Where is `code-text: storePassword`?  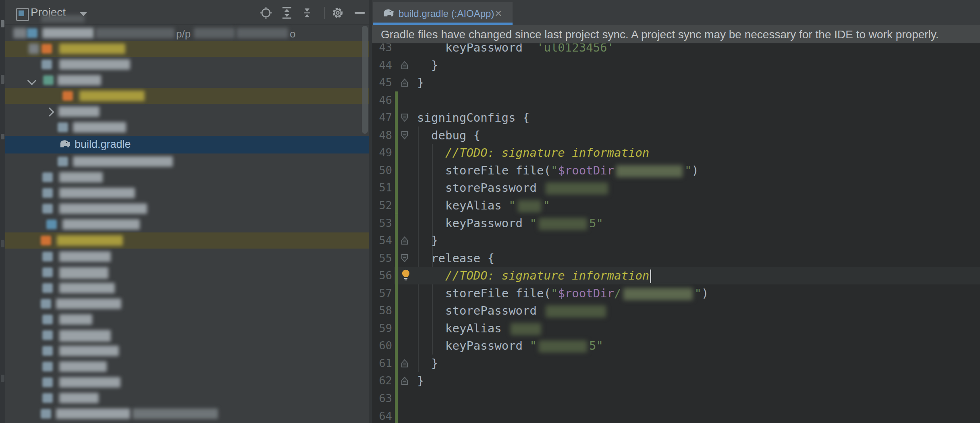 code-text: storePassword is located at coordinates (507, 188).